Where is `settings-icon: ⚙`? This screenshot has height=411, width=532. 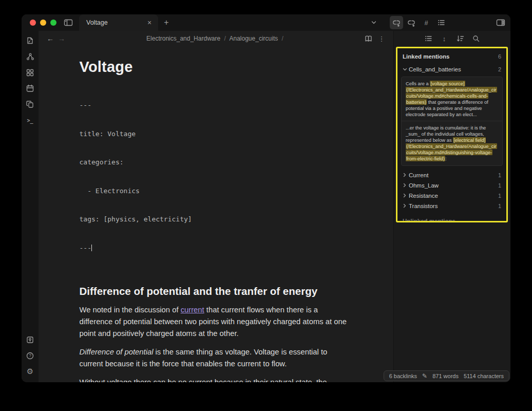
settings-icon: ⚙ is located at coordinates (30, 371).